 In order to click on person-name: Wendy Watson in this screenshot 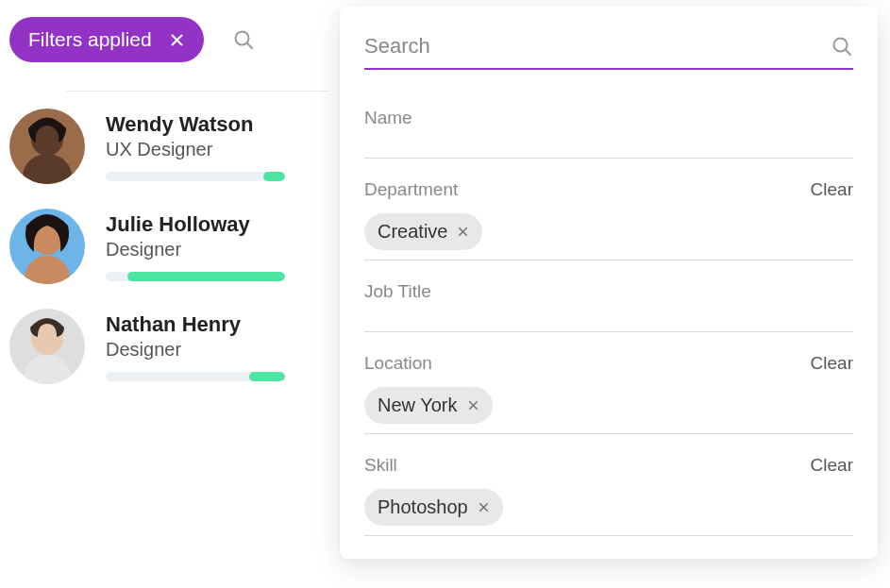, I will do `click(218, 125)`.